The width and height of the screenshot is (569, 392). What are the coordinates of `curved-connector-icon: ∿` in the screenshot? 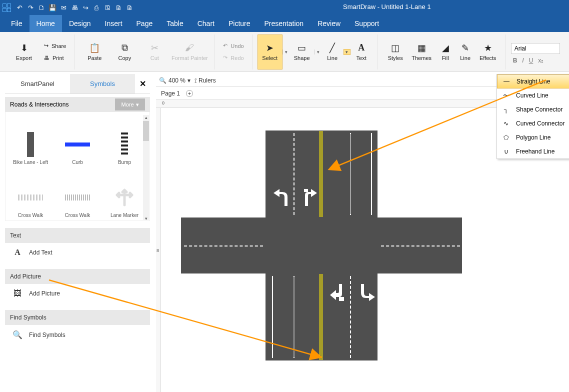 It's located at (506, 124).